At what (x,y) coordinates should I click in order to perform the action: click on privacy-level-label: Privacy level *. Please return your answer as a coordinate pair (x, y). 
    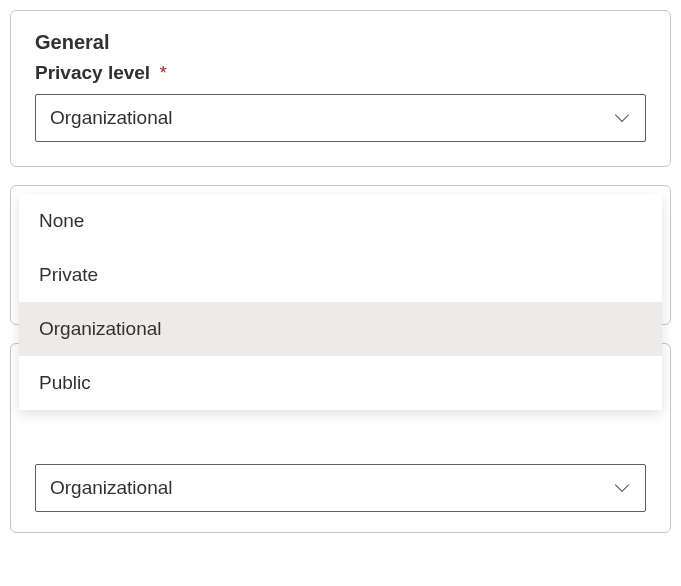
    Looking at the image, I should click on (340, 73).